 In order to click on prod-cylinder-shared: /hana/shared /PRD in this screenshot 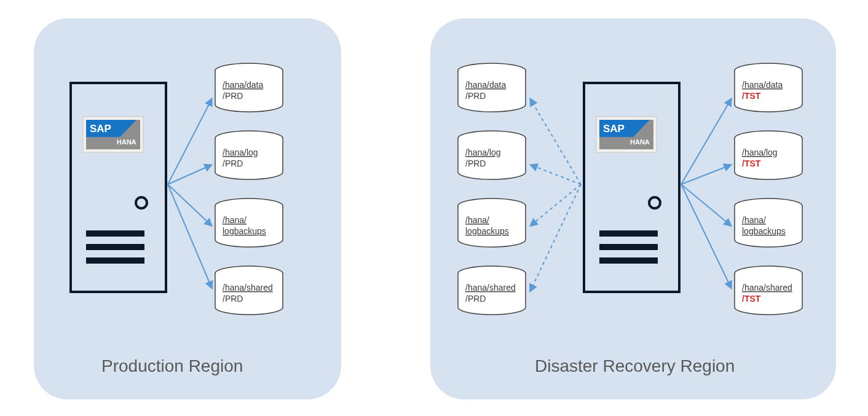, I will do `click(249, 290)`.